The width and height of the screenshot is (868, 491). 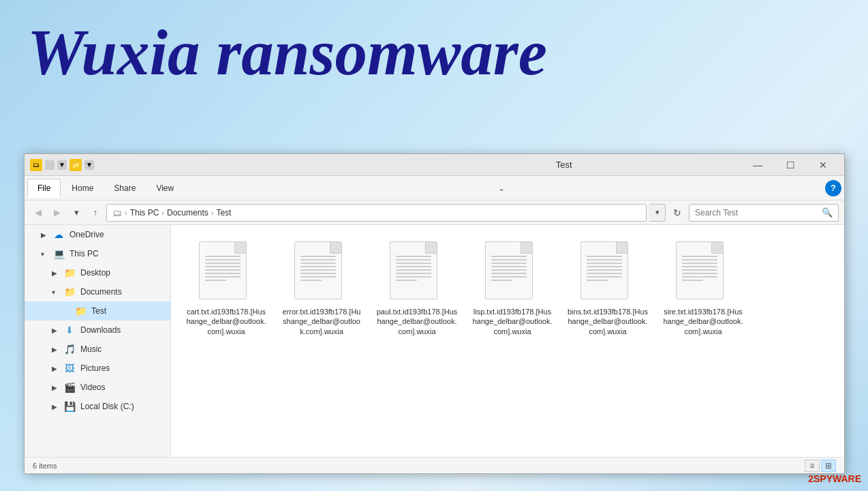 What do you see at coordinates (69, 330) in the screenshot?
I see `downloads-icon: ⬇` at bounding box center [69, 330].